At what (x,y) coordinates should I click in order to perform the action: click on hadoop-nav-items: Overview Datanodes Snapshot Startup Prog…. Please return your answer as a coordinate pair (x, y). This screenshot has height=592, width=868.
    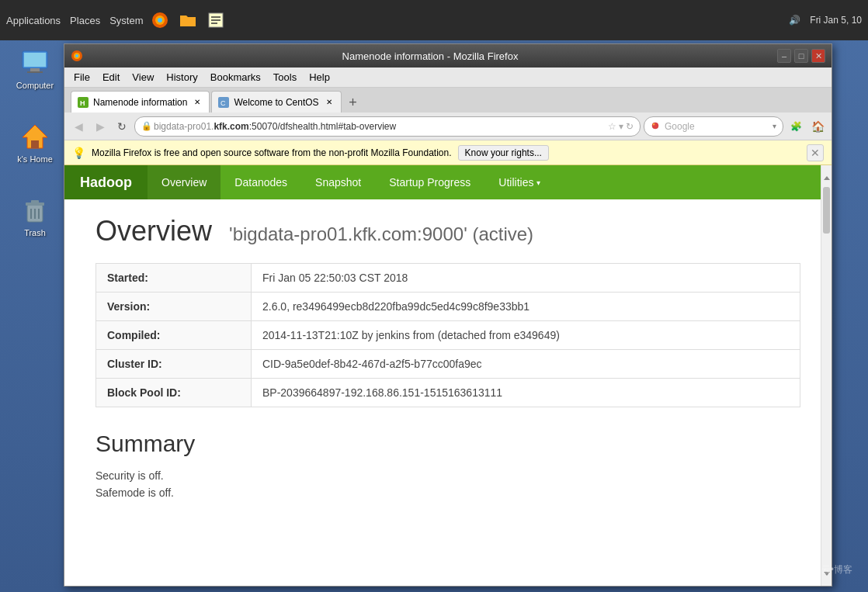
    Looking at the image, I should click on (351, 182).